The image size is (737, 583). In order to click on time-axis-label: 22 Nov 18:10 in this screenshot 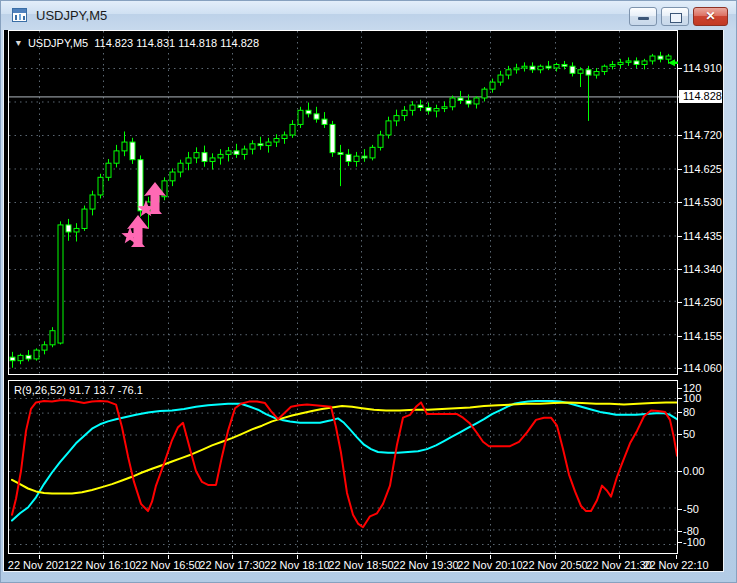, I will do `click(296, 565)`.